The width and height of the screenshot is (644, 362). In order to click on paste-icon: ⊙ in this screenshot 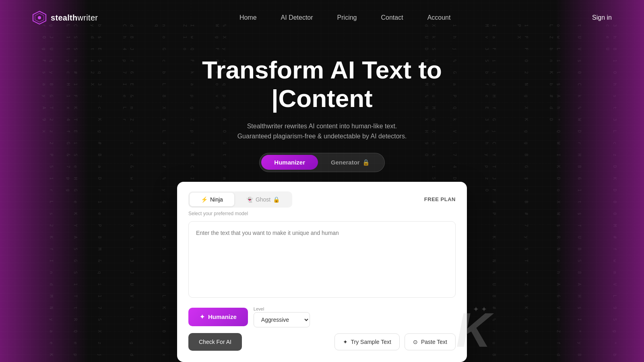, I will do `click(415, 342)`.